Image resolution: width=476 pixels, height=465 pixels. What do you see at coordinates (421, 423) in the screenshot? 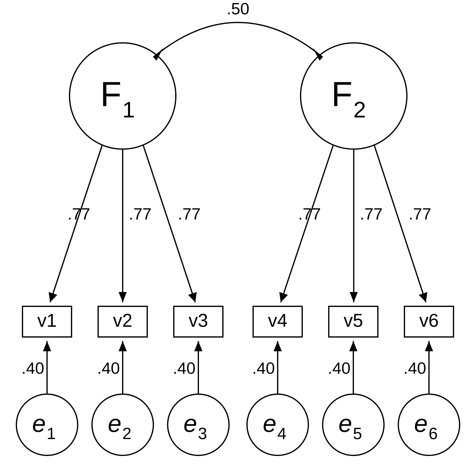
I see `error-e6-name: e` at bounding box center [421, 423].